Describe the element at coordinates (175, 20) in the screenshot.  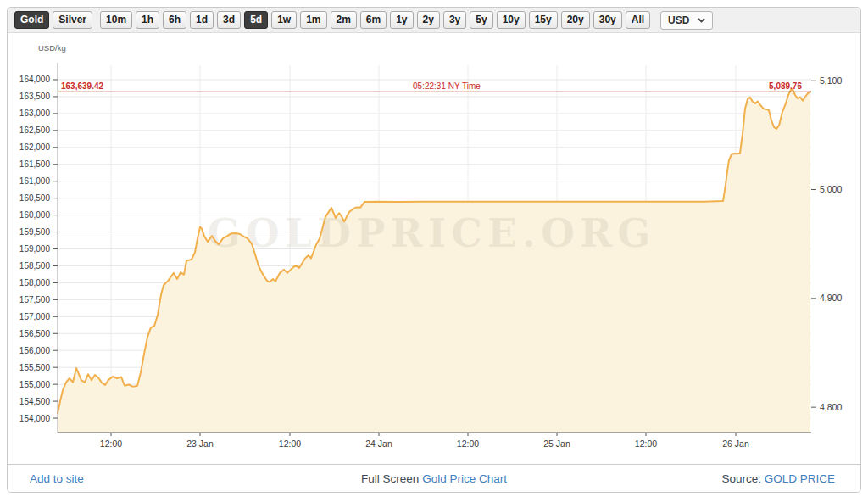
I see `range-button-6h: 6h` at that location.